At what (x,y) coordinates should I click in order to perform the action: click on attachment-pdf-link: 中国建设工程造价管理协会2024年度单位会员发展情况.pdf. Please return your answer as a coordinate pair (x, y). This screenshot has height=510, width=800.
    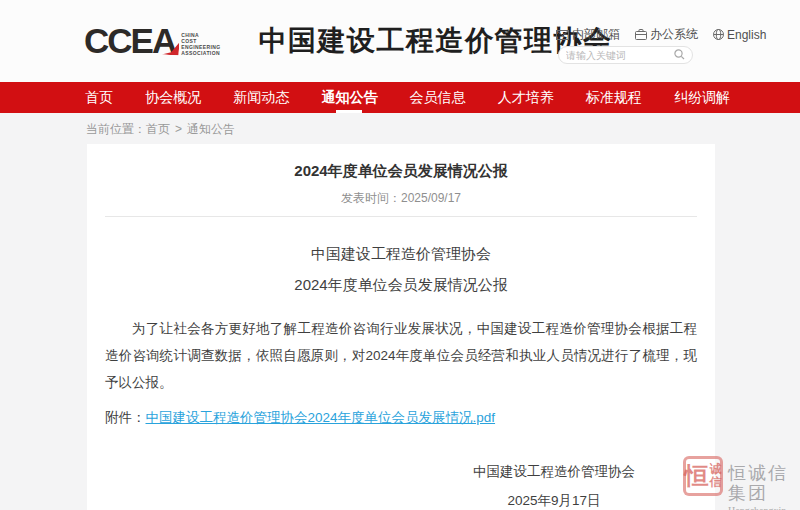
    Looking at the image, I should click on (321, 418).